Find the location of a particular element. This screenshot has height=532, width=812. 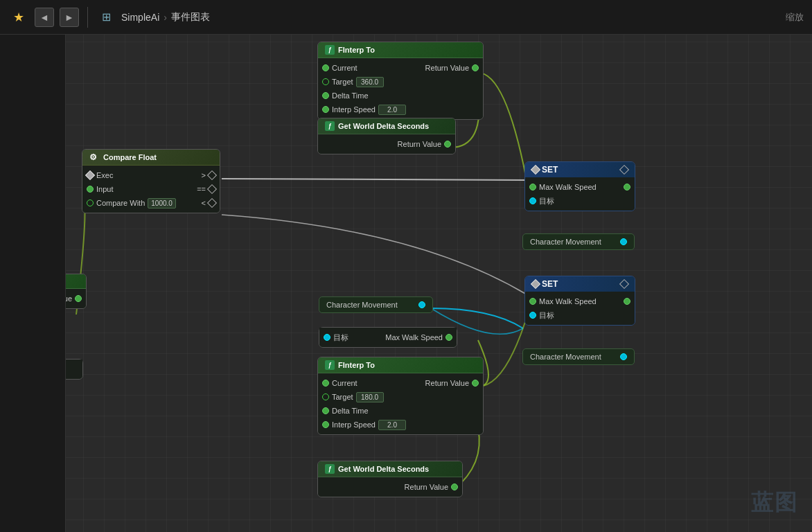

maxwalk-right-pin is located at coordinates (449, 337).